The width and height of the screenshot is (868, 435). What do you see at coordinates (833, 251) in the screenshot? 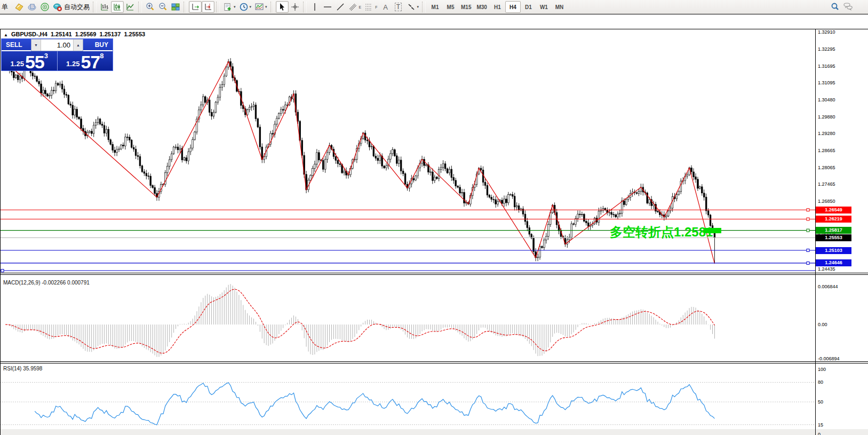
I see `price-label-1.25103: 1.25103` at bounding box center [833, 251].